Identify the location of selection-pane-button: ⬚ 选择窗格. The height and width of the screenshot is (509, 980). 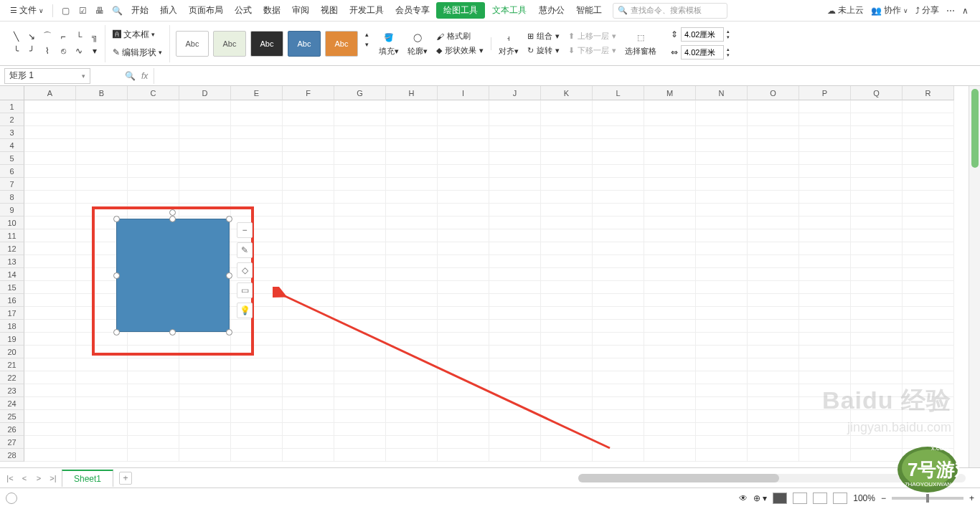
(641, 44).